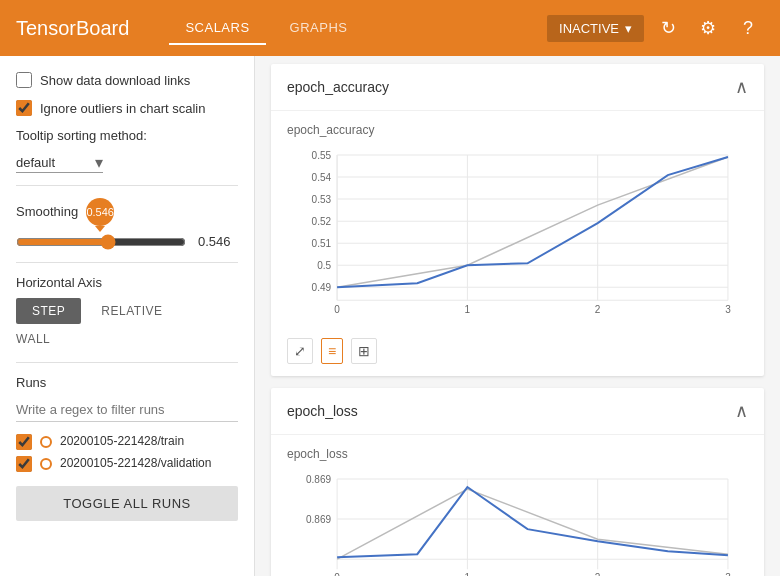 The height and width of the screenshot is (576, 780). Describe the element at coordinates (322, 244) in the screenshot. I see `svg-text: 0.51` at that location.